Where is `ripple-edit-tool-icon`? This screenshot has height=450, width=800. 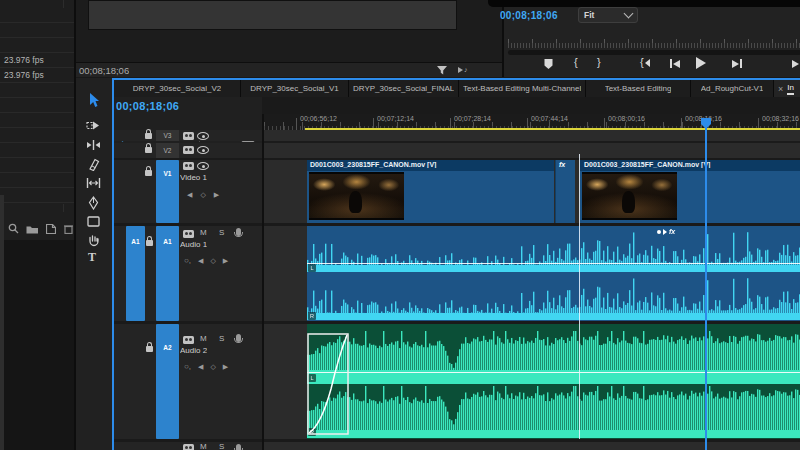
ripple-edit-tool-icon is located at coordinates (94, 145).